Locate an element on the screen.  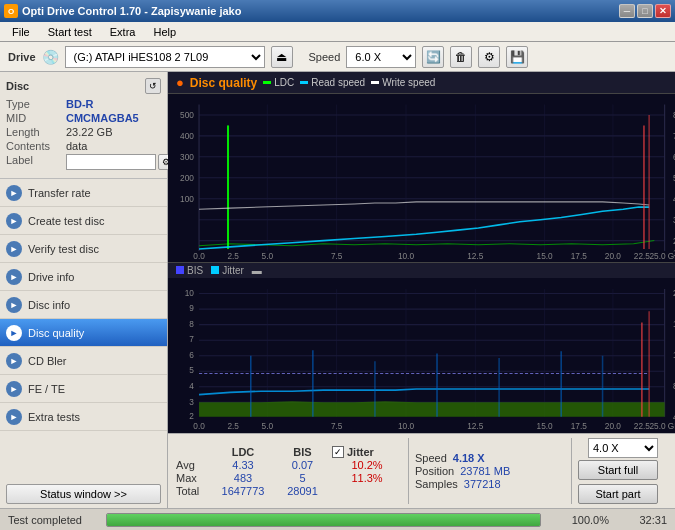
settings-button: ⚙ is located at coordinates (489, 57).